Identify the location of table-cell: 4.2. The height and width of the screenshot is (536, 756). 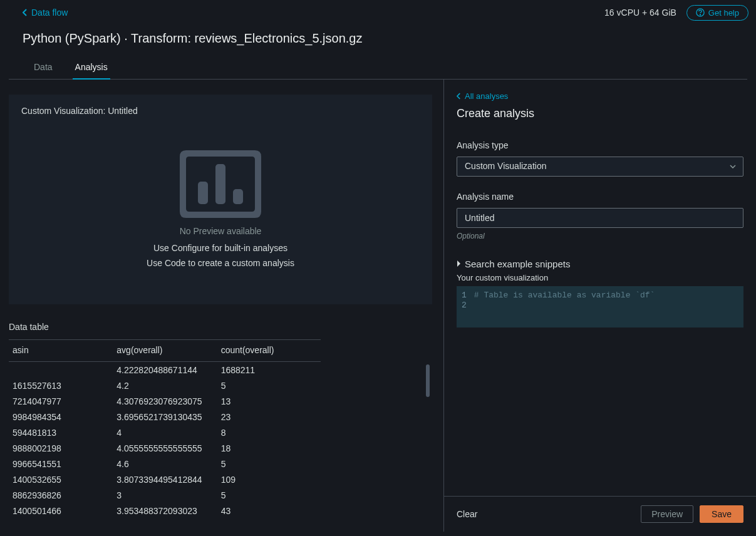
(165, 386).